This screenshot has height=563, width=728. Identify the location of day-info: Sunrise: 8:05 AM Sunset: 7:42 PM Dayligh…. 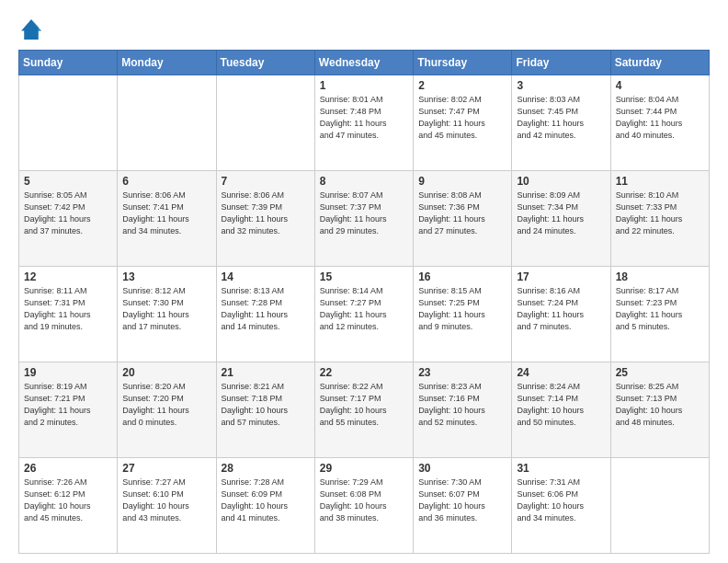
(68, 213).